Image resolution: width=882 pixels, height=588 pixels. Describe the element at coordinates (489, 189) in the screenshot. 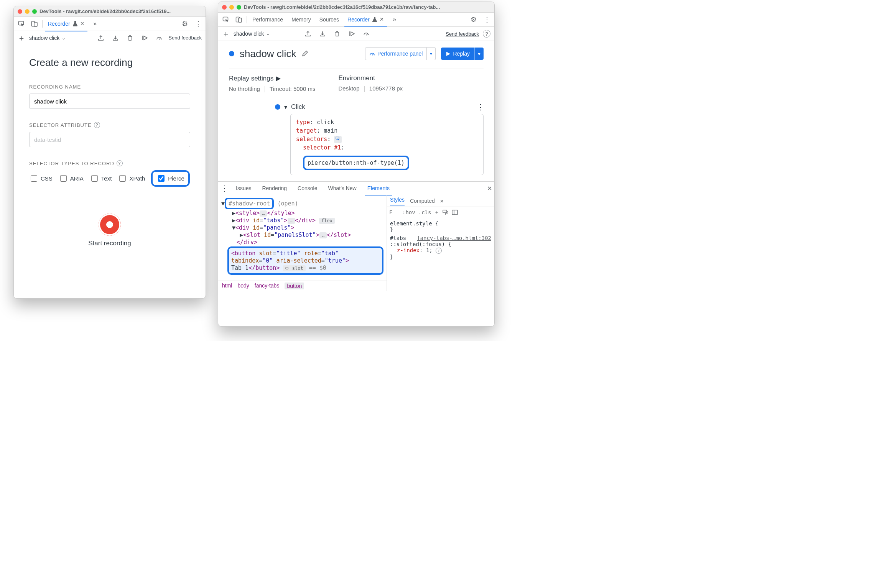

I see `close-drawer-icon: ✕` at that location.